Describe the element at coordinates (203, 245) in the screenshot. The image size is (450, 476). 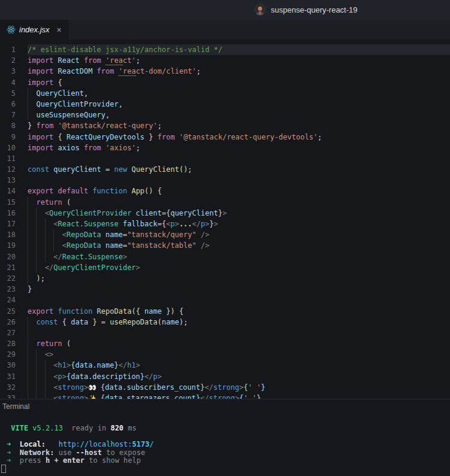
I see `code-token: />` at that location.